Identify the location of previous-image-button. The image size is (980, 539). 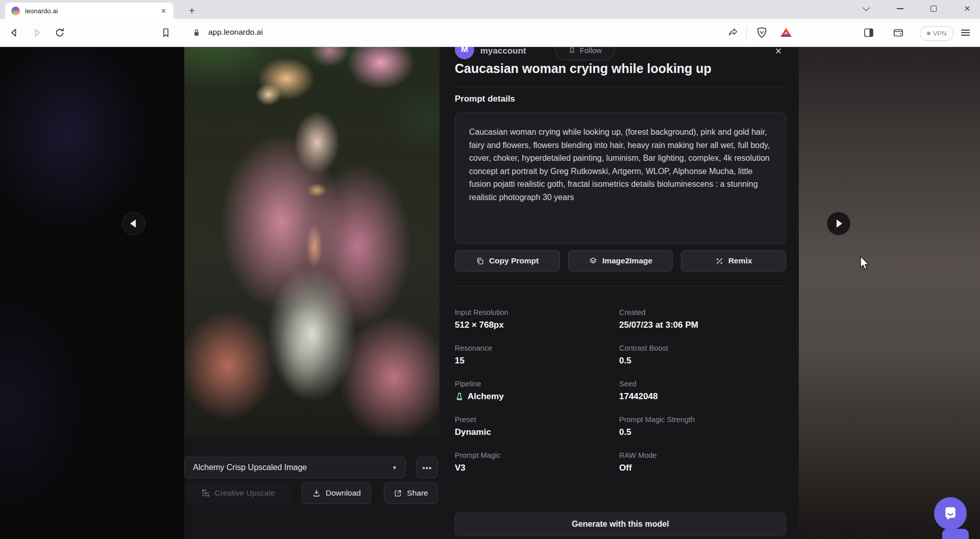
(134, 224).